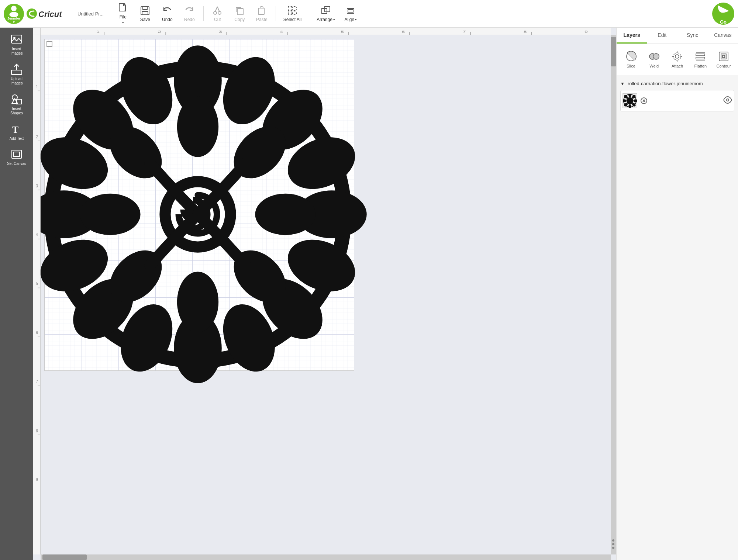 This screenshot has width=738, height=560. I want to click on svg-text: 5, so click(342, 32).